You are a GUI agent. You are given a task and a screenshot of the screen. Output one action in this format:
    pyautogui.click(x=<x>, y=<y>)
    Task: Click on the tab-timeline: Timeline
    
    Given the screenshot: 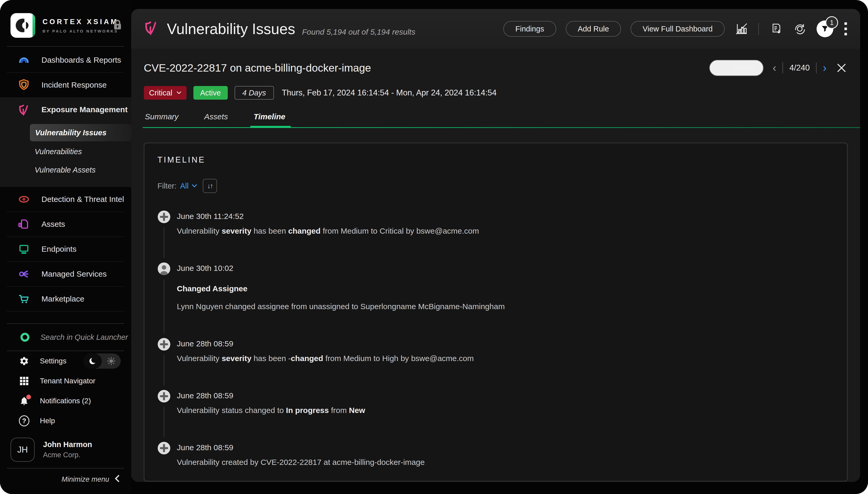 What is the action you would take?
    pyautogui.click(x=270, y=120)
    